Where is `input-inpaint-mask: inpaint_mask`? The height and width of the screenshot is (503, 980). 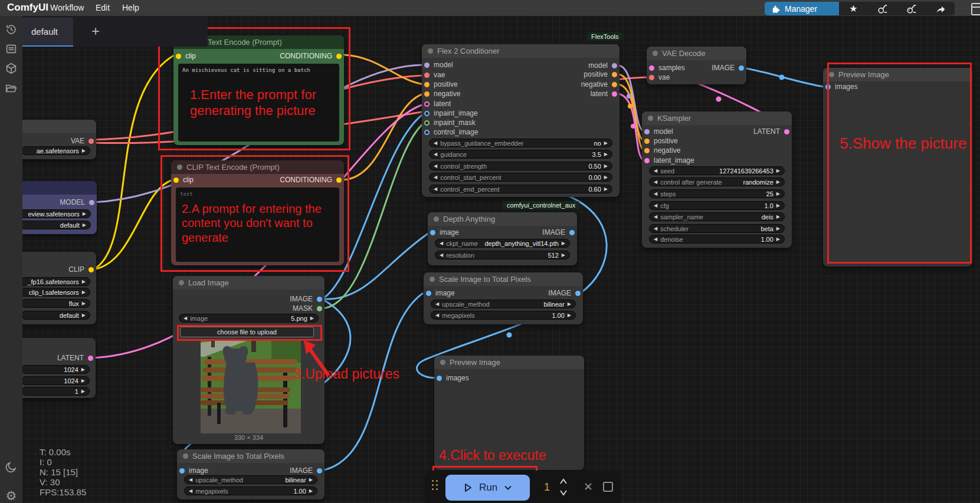
input-inpaint-mask: inpaint_mask is located at coordinates (450, 123).